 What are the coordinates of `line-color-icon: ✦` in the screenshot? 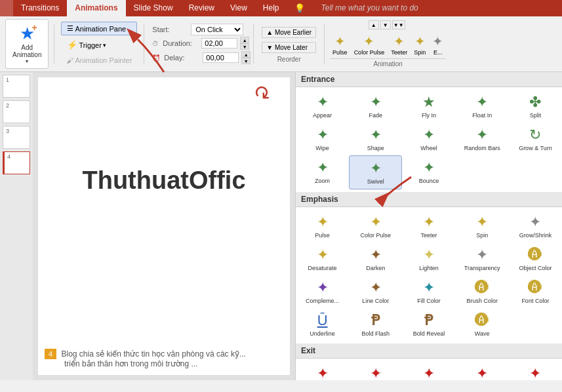 It's located at (376, 288).